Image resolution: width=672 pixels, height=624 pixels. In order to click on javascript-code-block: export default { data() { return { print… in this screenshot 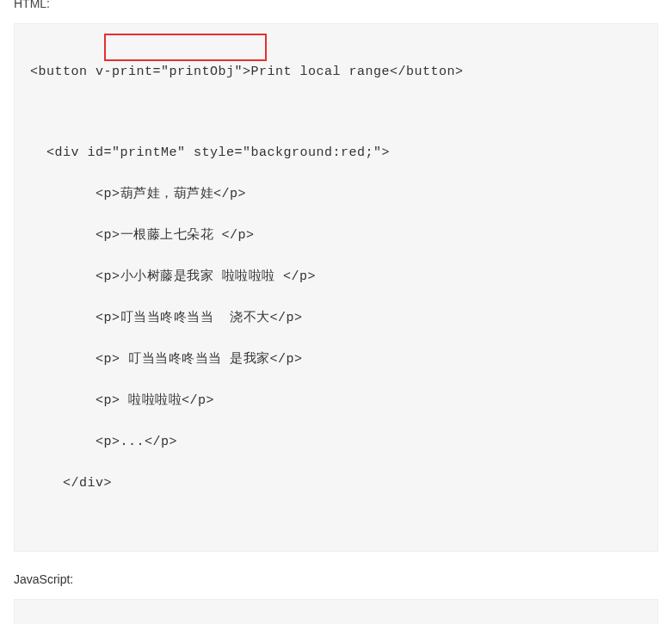, I will do `click(336, 612)`.